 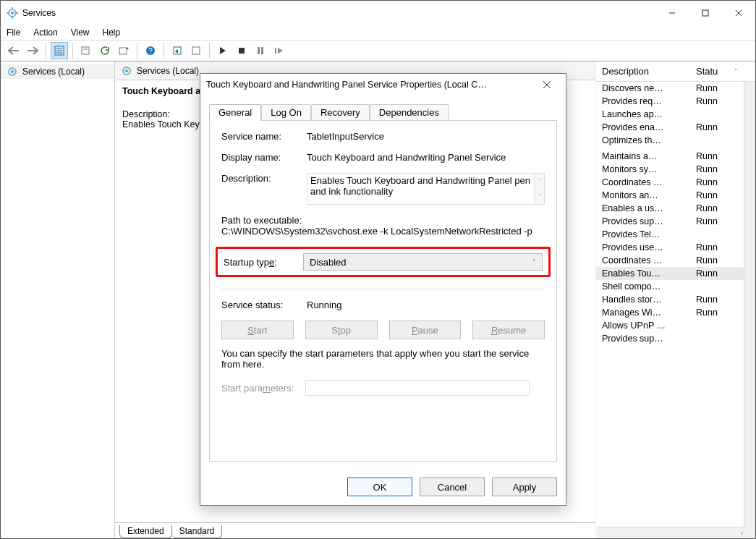 What do you see at coordinates (739, 13) in the screenshot?
I see `close-button` at bounding box center [739, 13].